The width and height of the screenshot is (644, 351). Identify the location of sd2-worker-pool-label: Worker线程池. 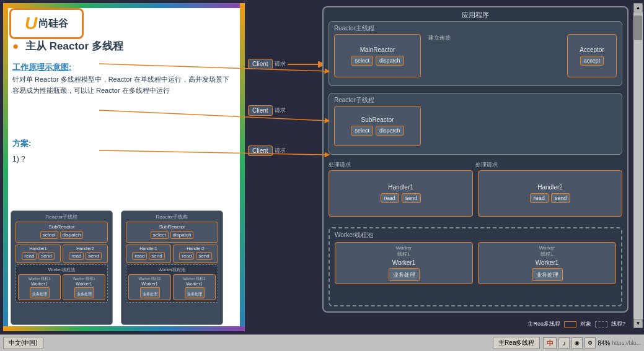
(172, 270).